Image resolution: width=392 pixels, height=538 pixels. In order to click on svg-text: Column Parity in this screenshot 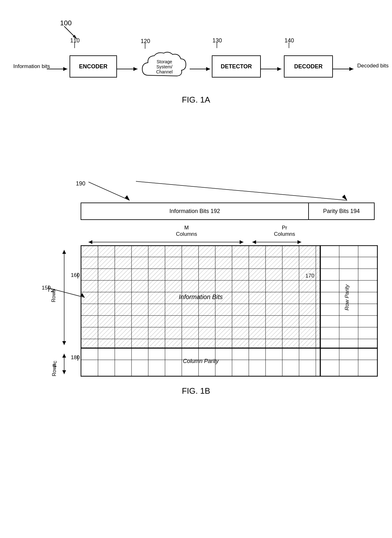, I will do `click(201, 361)`.